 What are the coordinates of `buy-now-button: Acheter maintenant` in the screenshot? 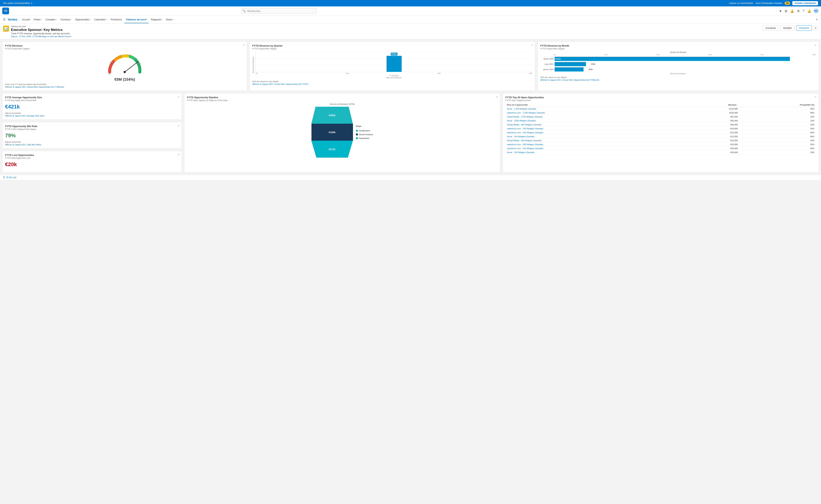 It's located at (805, 3).